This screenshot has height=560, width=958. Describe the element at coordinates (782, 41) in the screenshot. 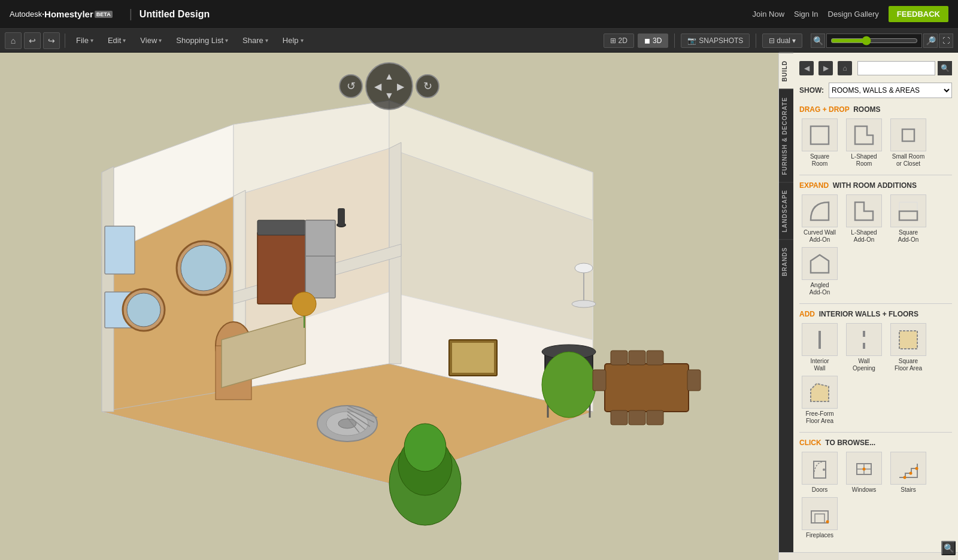

I see `dual-button: ⊟ dual ▾` at that location.